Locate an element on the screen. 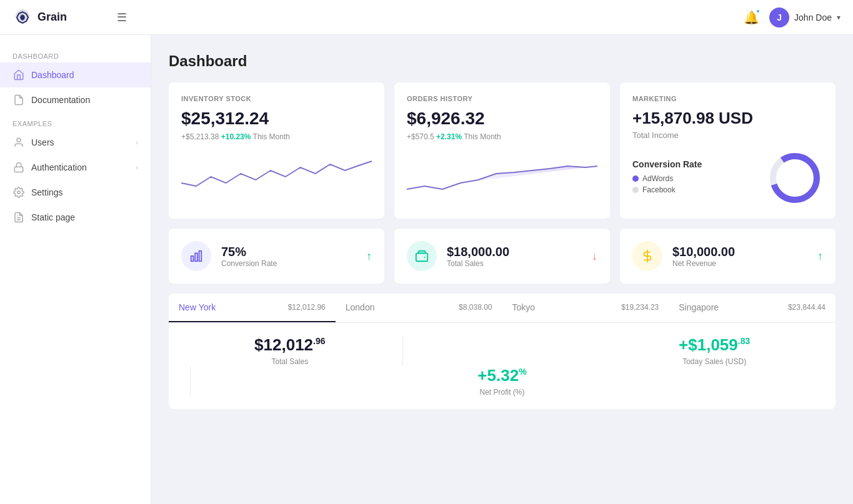  notification-dot is located at coordinates (758, 11).